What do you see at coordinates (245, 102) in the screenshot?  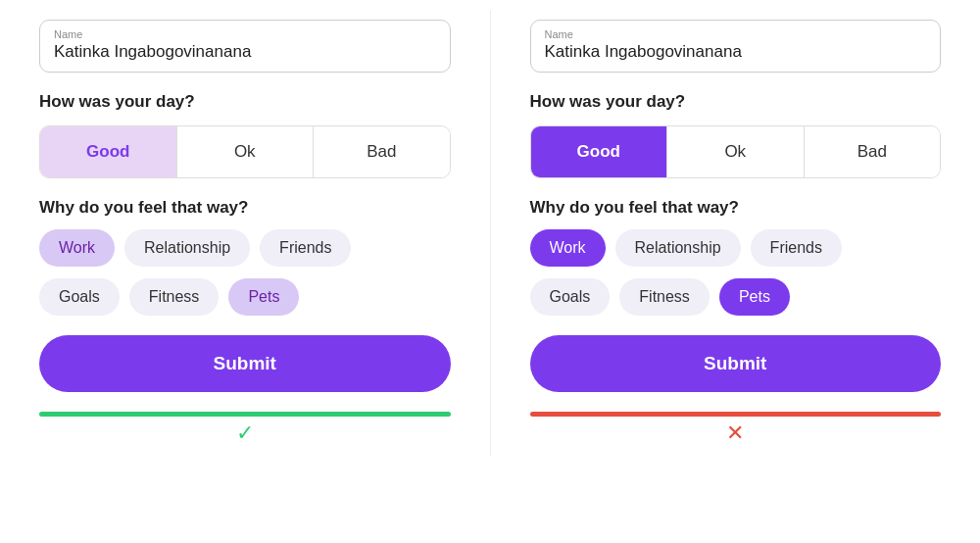 I see `left-day-question: How was your day?` at bounding box center [245, 102].